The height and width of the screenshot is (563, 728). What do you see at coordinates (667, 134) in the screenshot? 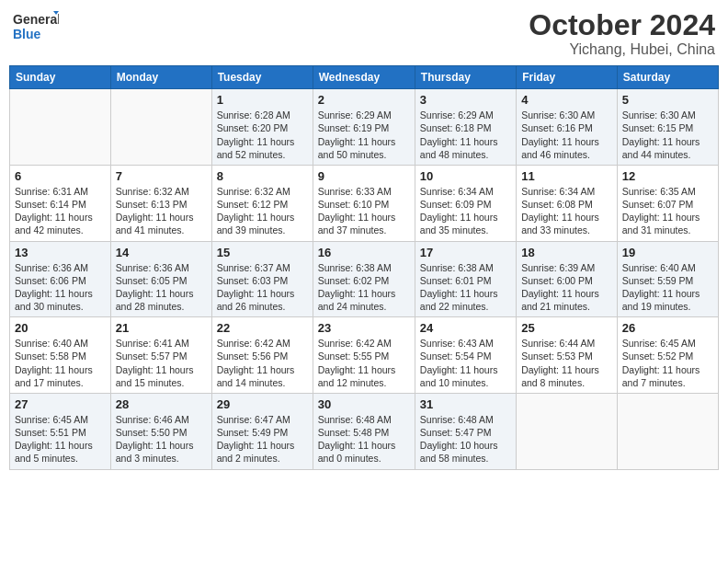
I see `day-info: Sunrise: 6:30 AMSunset: 6:15 PMDaylight:…` at bounding box center [667, 134].